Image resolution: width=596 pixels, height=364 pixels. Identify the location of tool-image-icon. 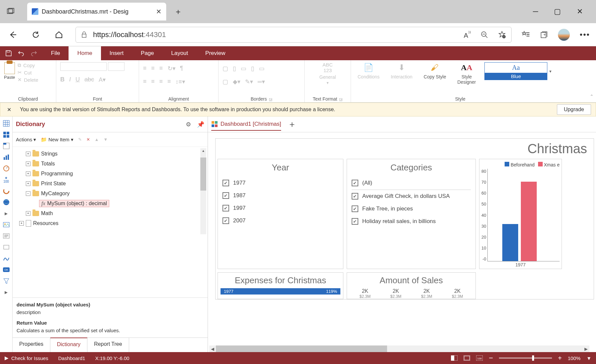
(6, 225).